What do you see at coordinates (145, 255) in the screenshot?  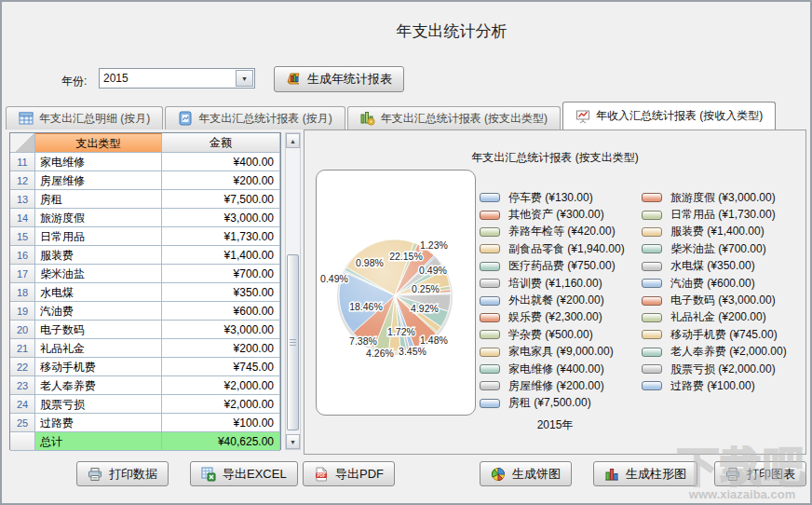 I see `table-row: 16服装费¥1,400.00` at bounding box center [145, 255].